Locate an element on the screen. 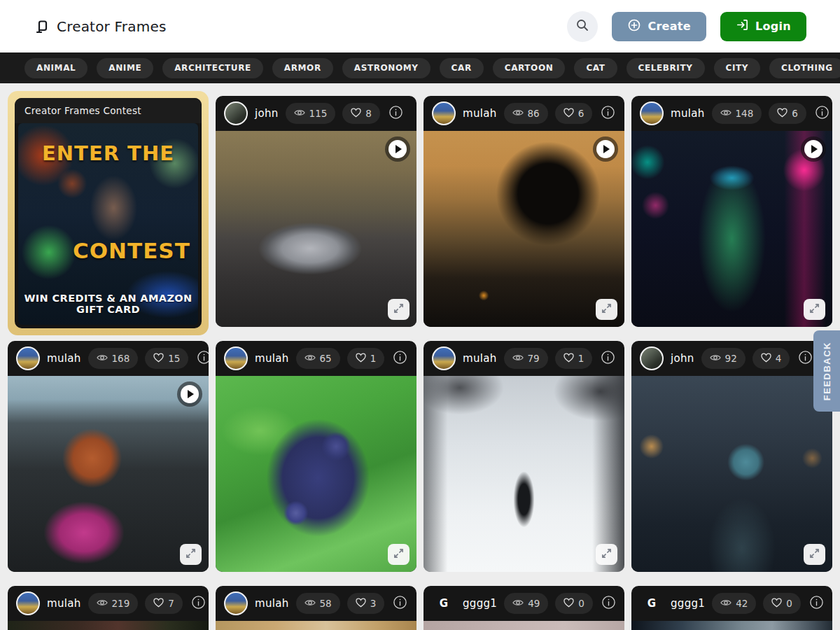  feedback-tab: FEEDBACK is located at coordinates (827, 371).